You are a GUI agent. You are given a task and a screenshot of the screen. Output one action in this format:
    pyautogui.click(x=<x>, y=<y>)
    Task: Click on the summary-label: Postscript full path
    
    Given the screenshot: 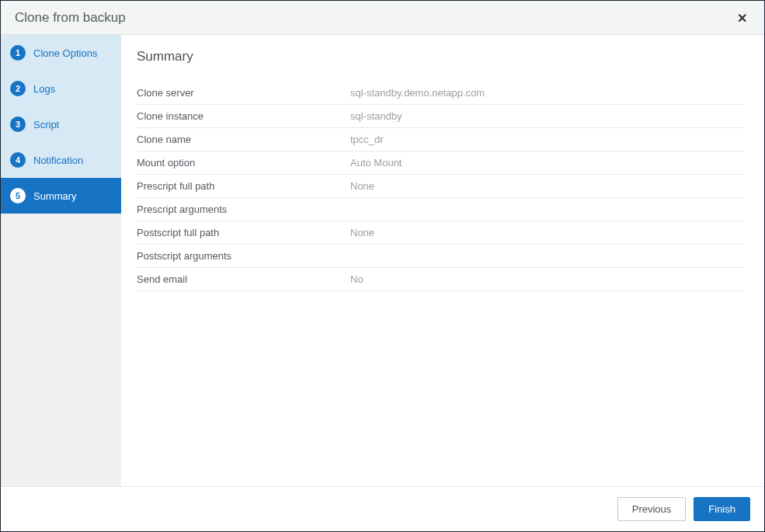 What is the action you would take?
    pyautogui.click(x=244, y=233)
    